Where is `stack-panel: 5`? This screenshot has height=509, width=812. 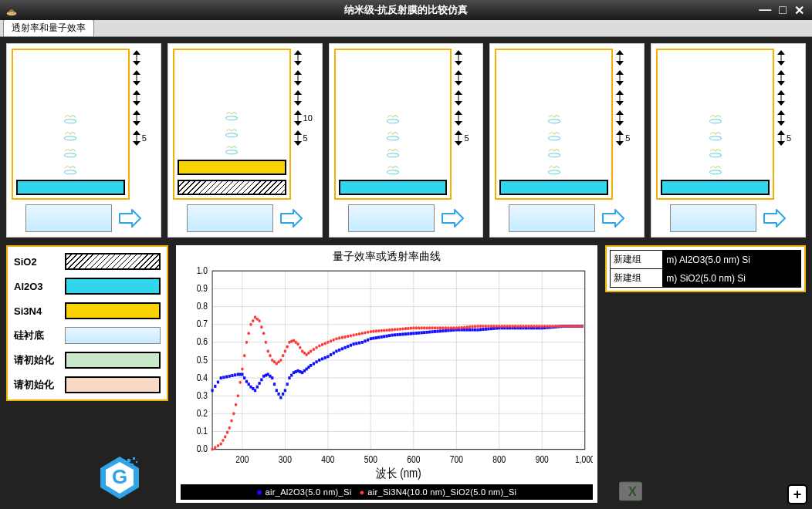 stack-panel: 5 is located at coordinates (83, 140).